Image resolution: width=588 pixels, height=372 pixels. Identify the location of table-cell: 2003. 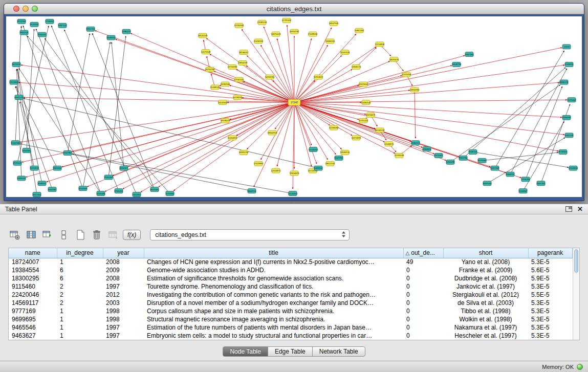
(123, 303).